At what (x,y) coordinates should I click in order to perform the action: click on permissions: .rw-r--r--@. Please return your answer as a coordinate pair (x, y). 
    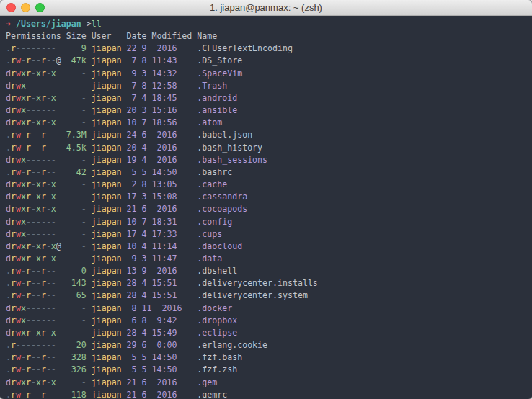
    Looking at the image, I should click on (36, 60).